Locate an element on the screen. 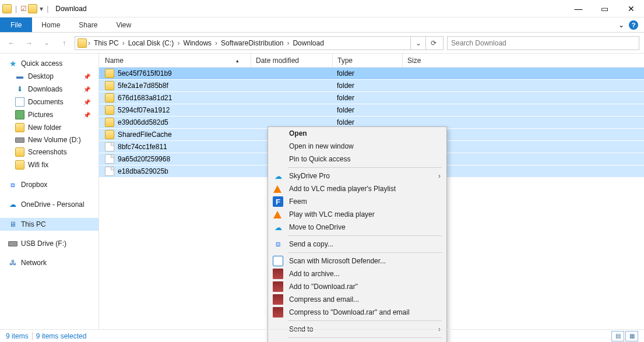 The width and height of the screenshot is (644, 342). ctx-compress-email: Compress and email... is located at coordinates (357, 299).